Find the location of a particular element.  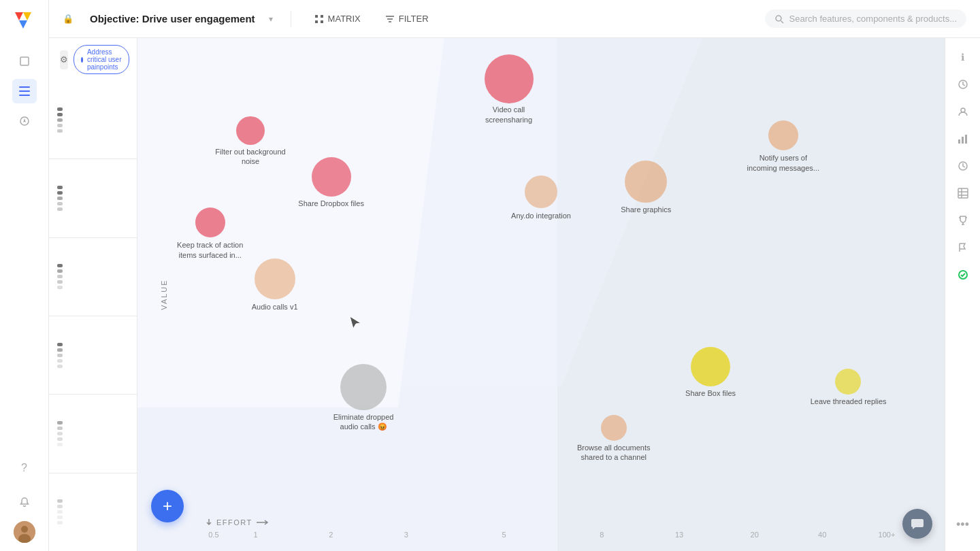

filter-icon is located at coordinates (390, 19).